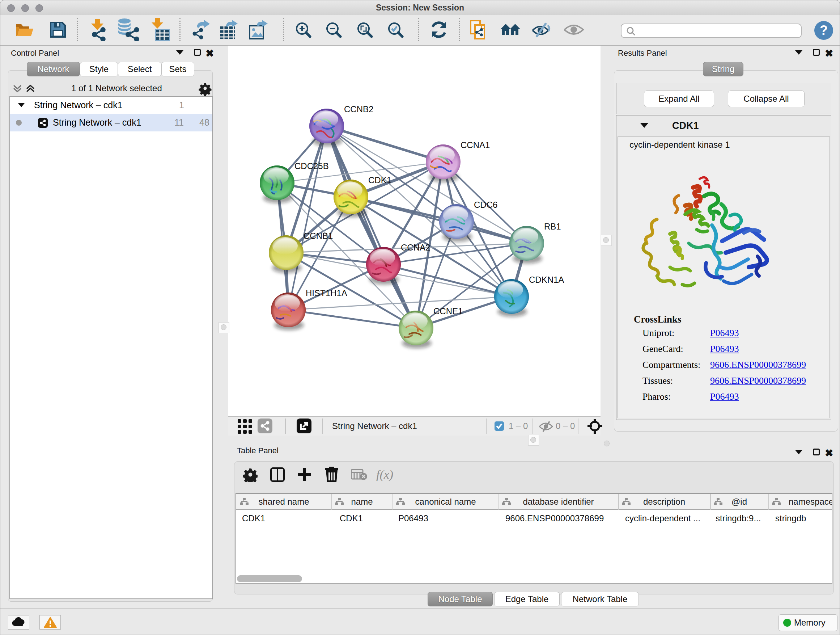 The image size is (840, 635). Describe the element at coordinates (358, 109) in the screenshot. I see `svg-text: CCNB2` at that location.